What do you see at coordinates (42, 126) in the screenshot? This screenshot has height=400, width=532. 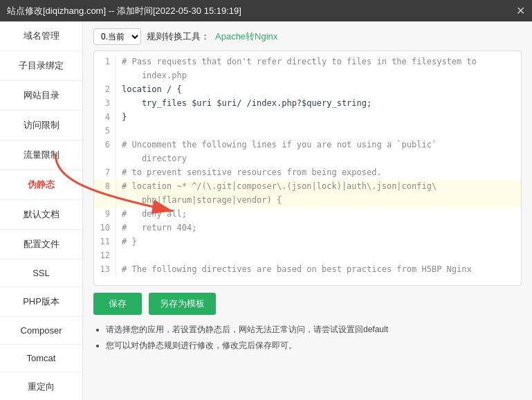 I see `sidebar-item-access: 访问限制` at bounding box center [42, 126].